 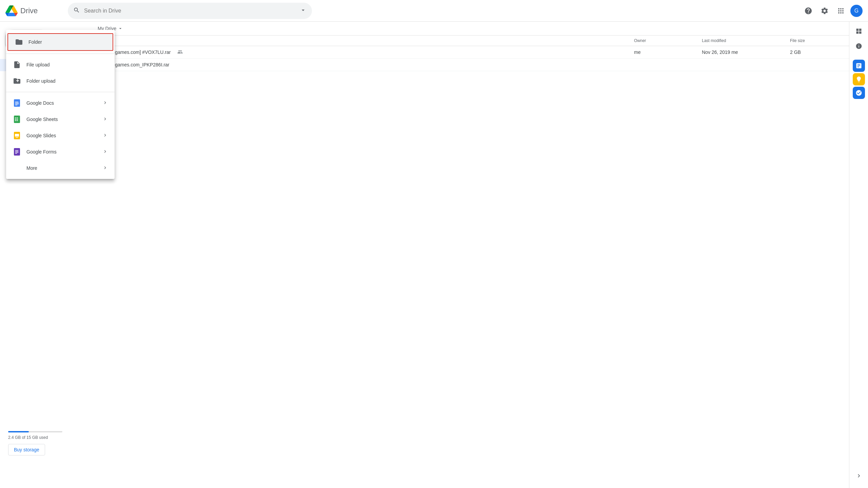 What do you see at coordinates (832, 11) in the screenshot?
I see `header-actions: G` at bounding box center [832, 11].